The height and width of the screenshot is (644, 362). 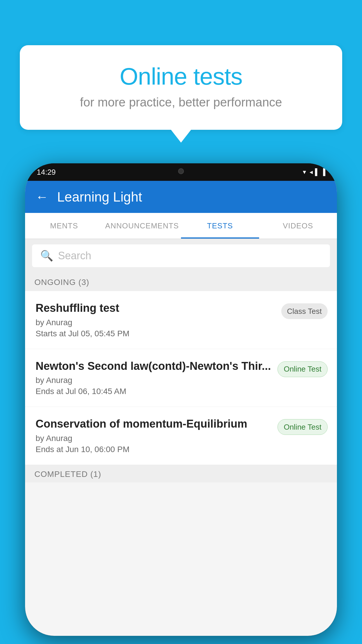 I want to click on test-name-3: Conservation of momentum-Equilibrium, so click(x=154, y=424).